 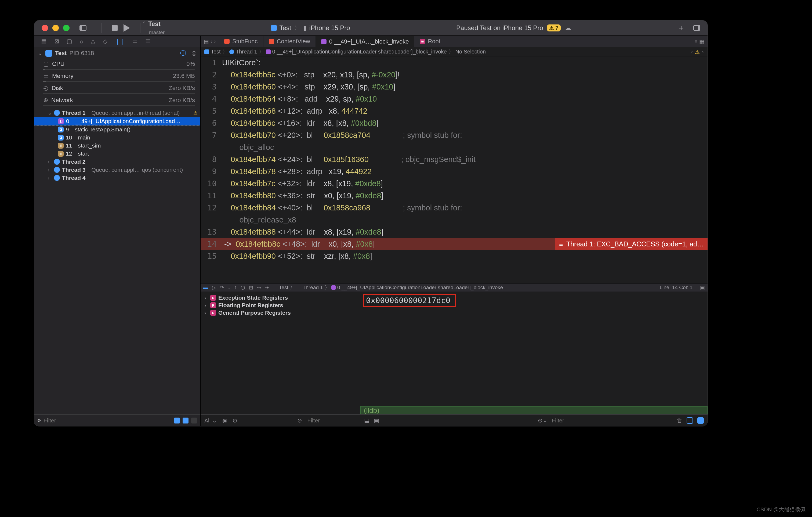 What do you see at coordinates (117, 53) in the screenshot?
I see `process-header: ⌄ Test PID 6318 ⓘ ◎` at bounding box center [117, 53].